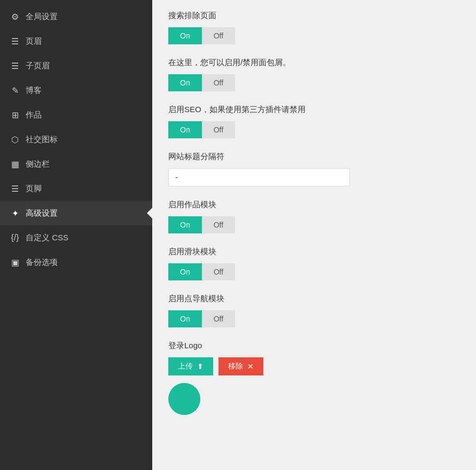 The width and height of the screenshot is (476, 470). Describe the element at coordinates (15, 189) in the screenshot. I see `sidebar-icon-footer: ☰` at that location.